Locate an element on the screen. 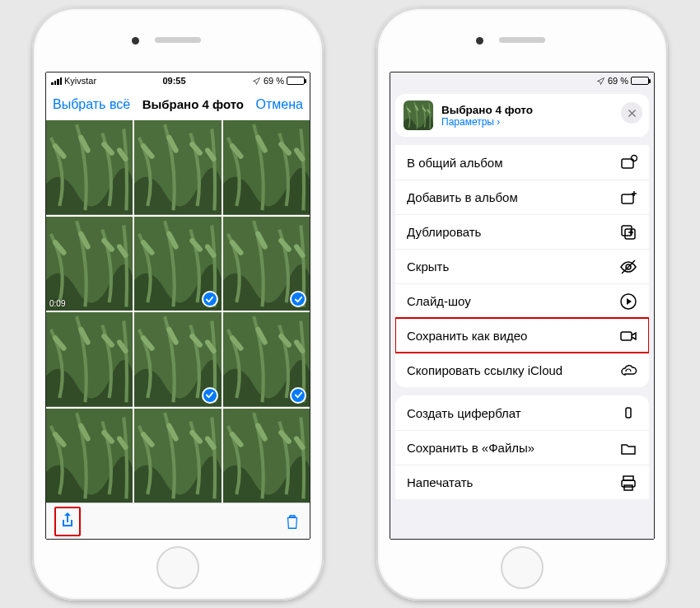 This screenshot has height=608, width=700. action-row: В общий альбом is located at coordinates (522, 162).